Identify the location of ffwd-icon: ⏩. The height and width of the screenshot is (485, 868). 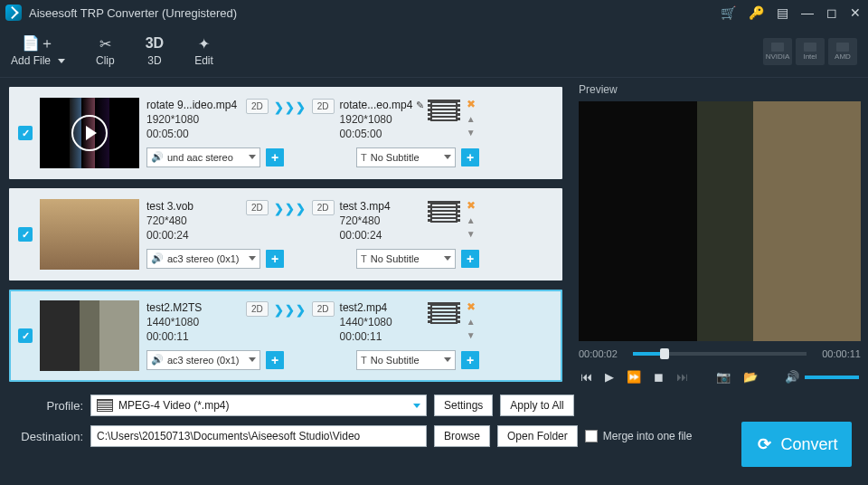
(634, 376).